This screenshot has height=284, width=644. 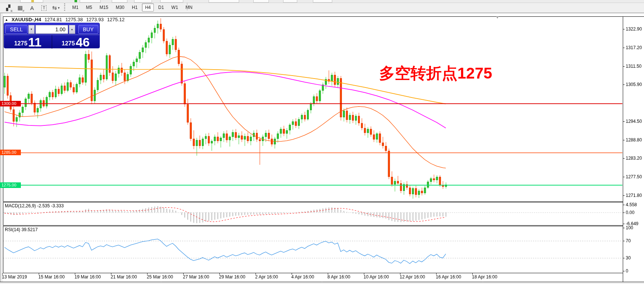 What do you see at coordinates (485, 277) in the screenshot?
I see `time-axis-label: 18 Apr 16:00` at bounding box center [485, 277].